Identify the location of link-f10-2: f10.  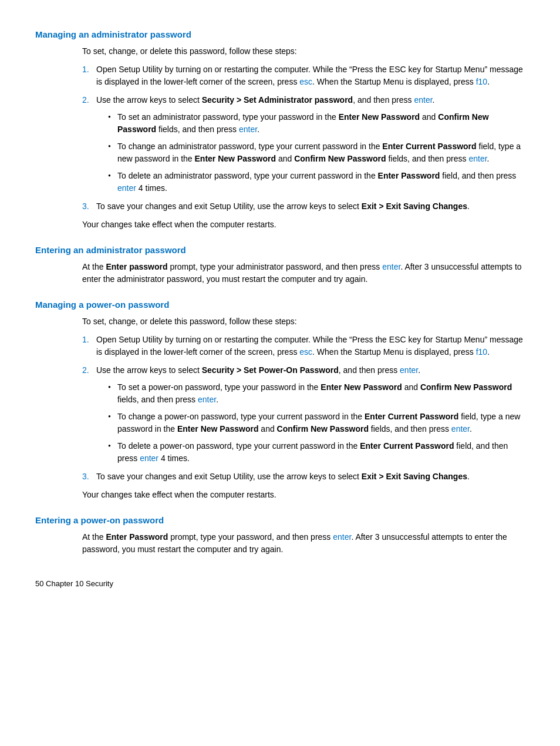
(481, 352).